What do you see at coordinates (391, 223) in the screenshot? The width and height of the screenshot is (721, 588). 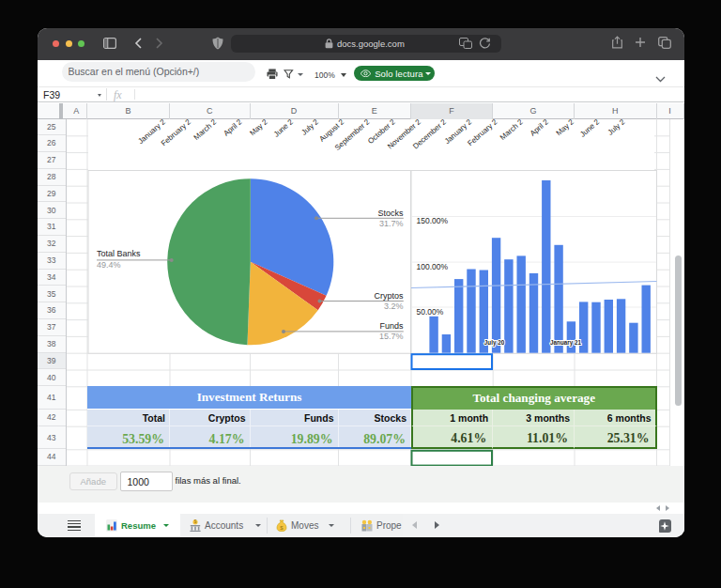 I see `svg-text: 31.7%` at bounding box center [391, 223].